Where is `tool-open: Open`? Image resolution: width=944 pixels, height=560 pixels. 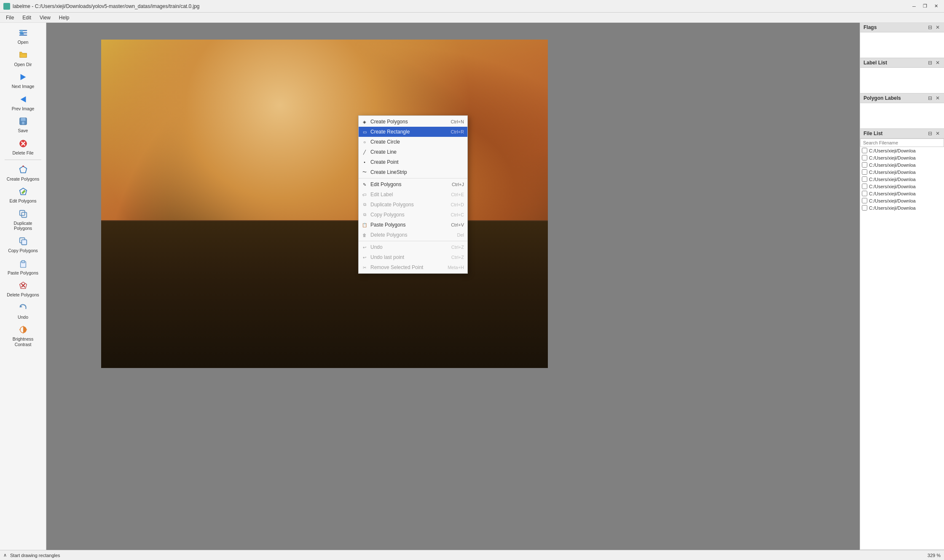
tool-open: Open is located at coordinates (23, 36).